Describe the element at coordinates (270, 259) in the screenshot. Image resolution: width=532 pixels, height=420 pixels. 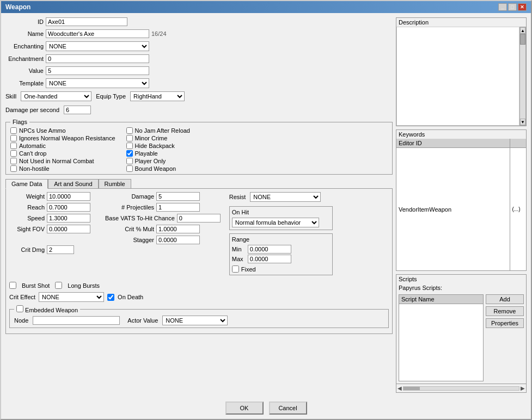
I see `range-max-input` at that location.